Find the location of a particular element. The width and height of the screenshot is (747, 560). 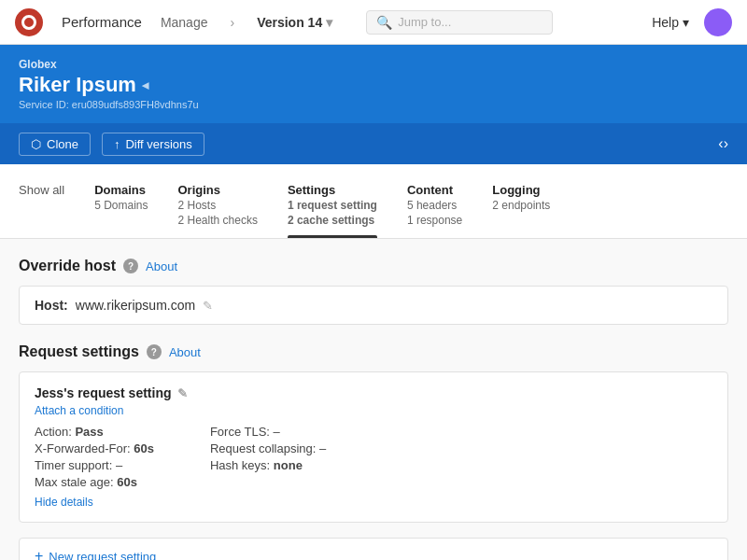

timer-detail: Timer support: – is located at coordinates (94, 465).